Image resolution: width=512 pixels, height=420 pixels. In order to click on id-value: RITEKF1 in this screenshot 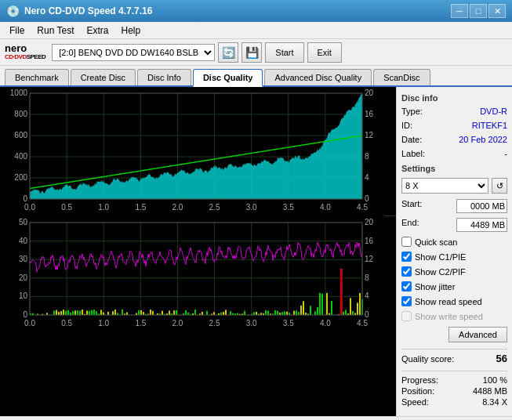, I will do `click(489, 125)`.